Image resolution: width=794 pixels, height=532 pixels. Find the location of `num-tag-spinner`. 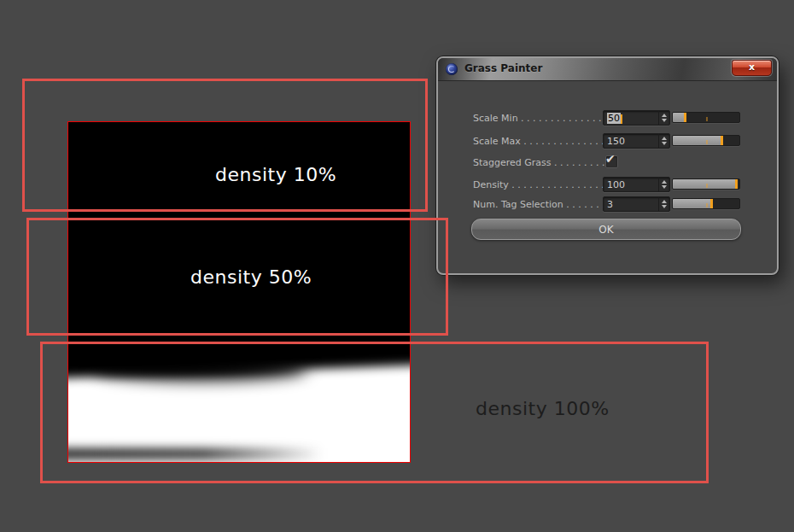

num-tag-spinner is located at coordinates (664, 204).